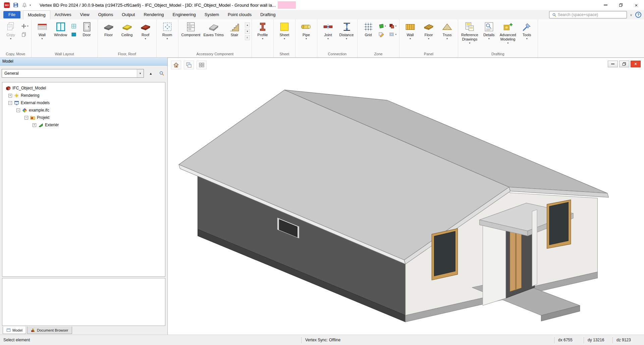 The image size is (644, 345). Describe the element at coordinates (50, 330) in the screenshot. I see `panel-tab-document-browser: Document Browser` at that location.